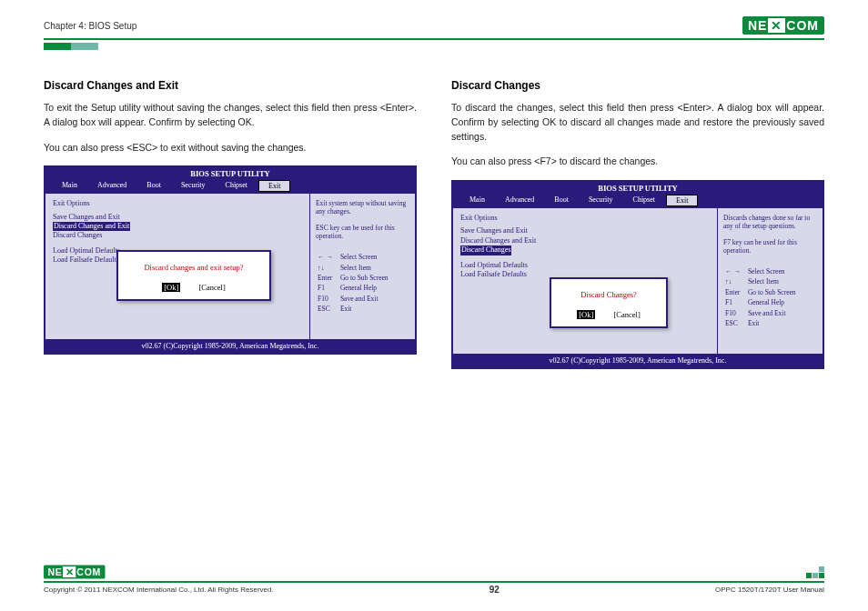  What do you see at coordinates (638, 122) in the screenshot?
I see `right-p1: To discard the changes, select this fiel…` at bounding box center [638, 122].